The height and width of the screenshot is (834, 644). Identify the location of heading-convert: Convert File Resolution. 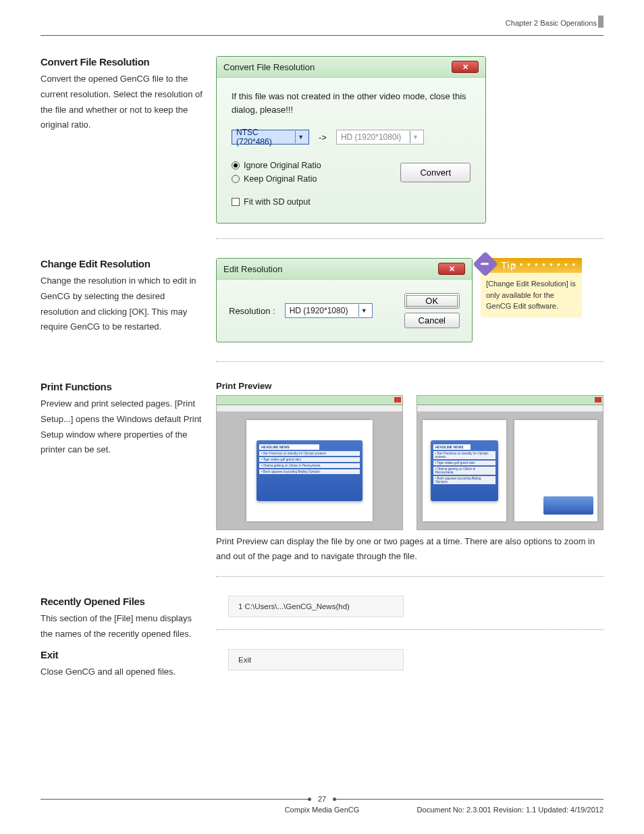
(122, 62).